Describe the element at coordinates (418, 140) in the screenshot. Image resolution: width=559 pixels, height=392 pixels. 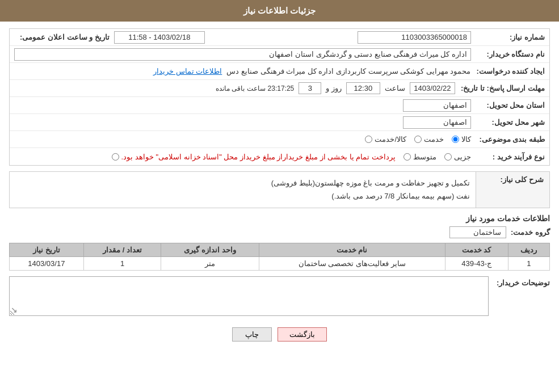
I see `category-radio-group: کالا/خدمت خدمت کالا` at that location.